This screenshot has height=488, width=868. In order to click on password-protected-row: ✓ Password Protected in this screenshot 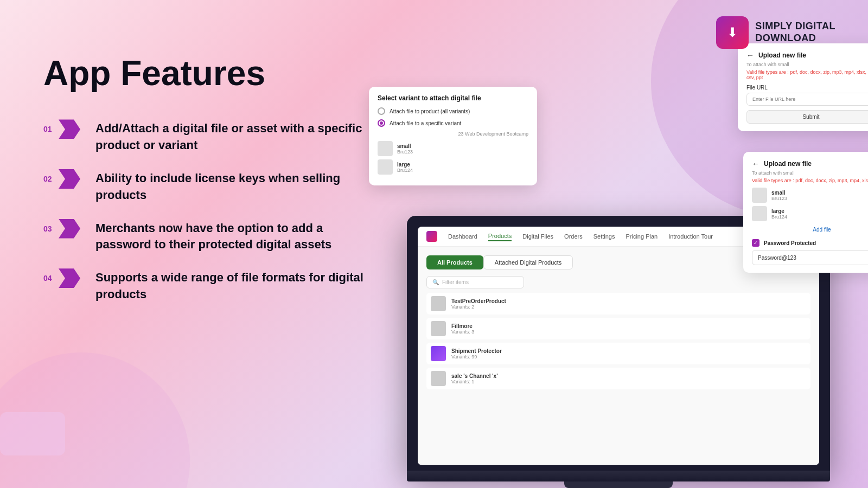, I will do `click(810, 243)`.